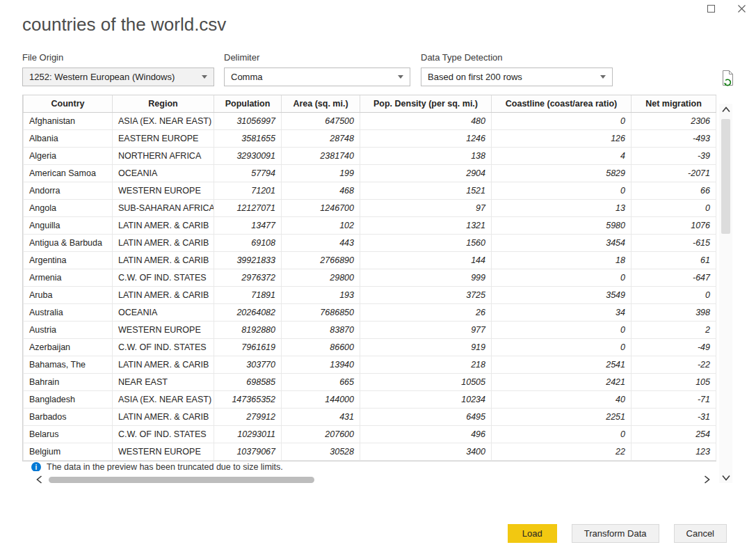  Describe the element at coordinates (370, 313) in the screenshot. I see `table-row: AustraliaOCEANIA2026408276868502634398` at that location.